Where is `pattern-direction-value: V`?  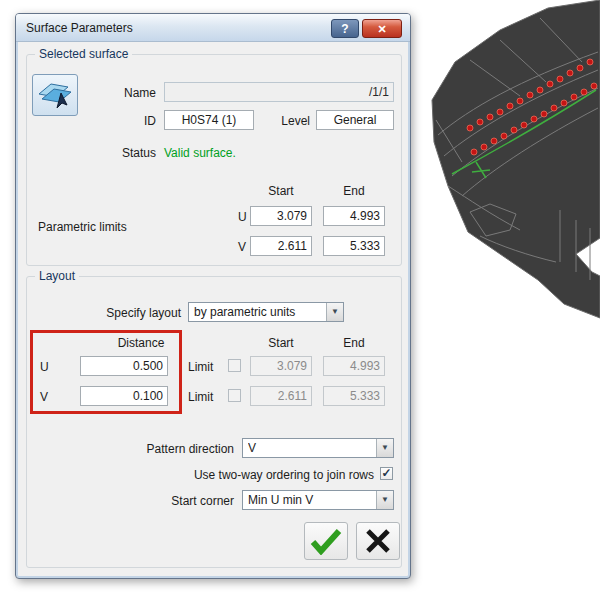 pattern-direction-value: V is located at coordinates (310, 448).